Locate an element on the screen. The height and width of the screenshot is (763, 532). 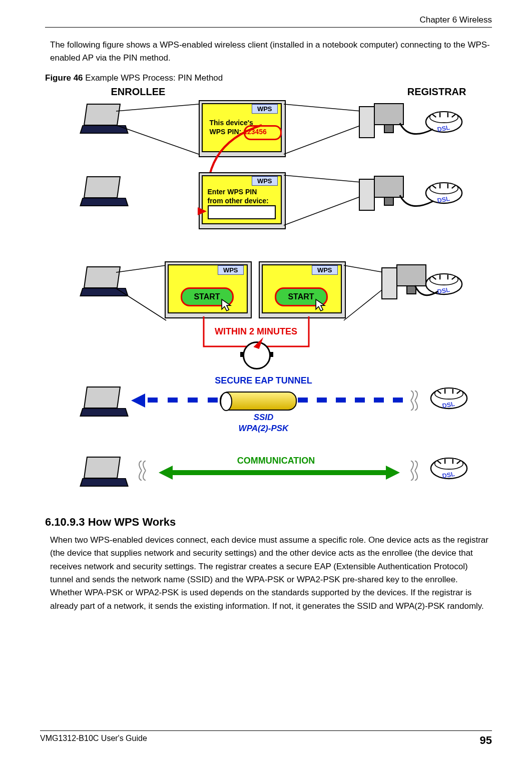
wps-pin-entry-screen: WPS Enter WPS PIN from other device: is located at coordinates (242, 201).